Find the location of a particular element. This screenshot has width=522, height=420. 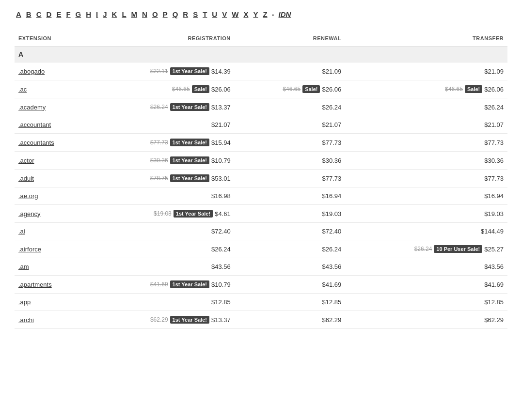

table-row: .ai$72.40$72.40$144.49 is located at coordinates (261, 232).